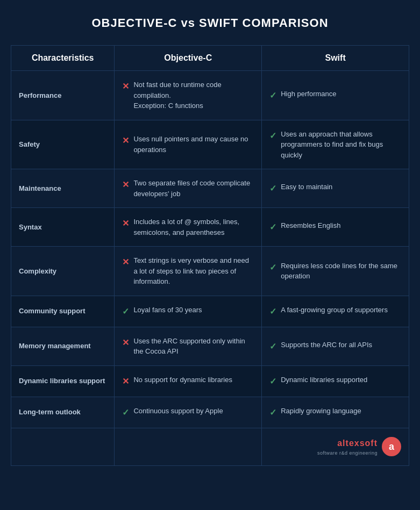 This screenshot has height=510, width=420. Describe the element at coordinates (210, 412) in the screenshot. I see `table-row: Long-term outlook✓Continuous support by …` at that location.